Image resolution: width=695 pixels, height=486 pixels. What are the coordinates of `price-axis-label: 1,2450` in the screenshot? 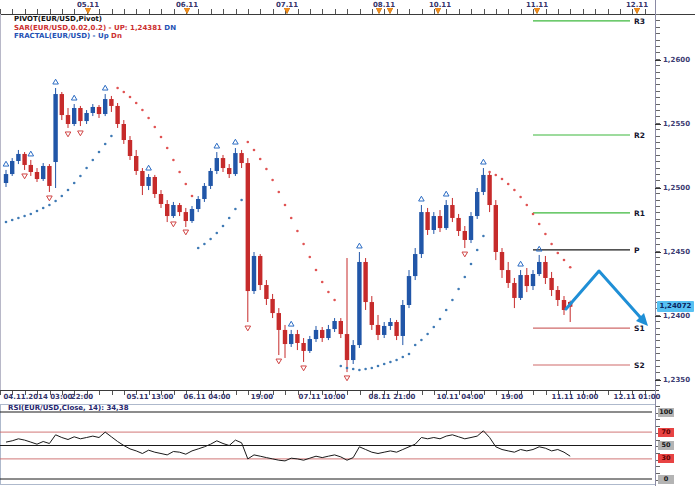 It's located at (676, 252).